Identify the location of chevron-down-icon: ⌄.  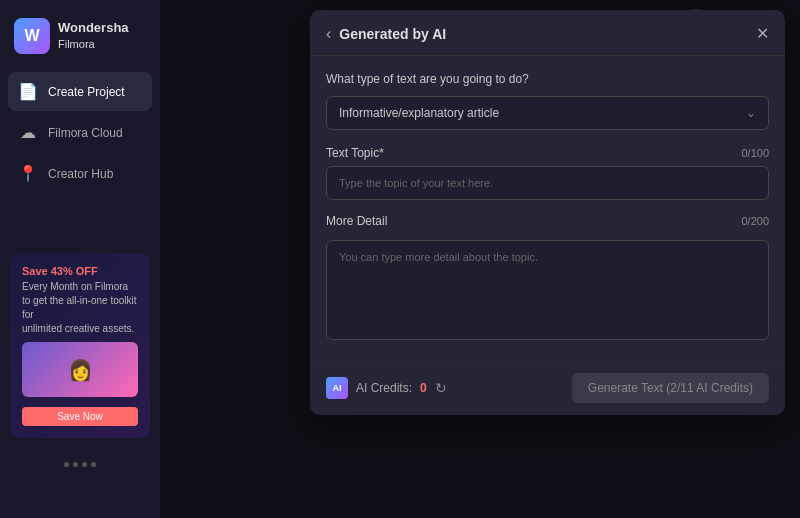
(751, 113).